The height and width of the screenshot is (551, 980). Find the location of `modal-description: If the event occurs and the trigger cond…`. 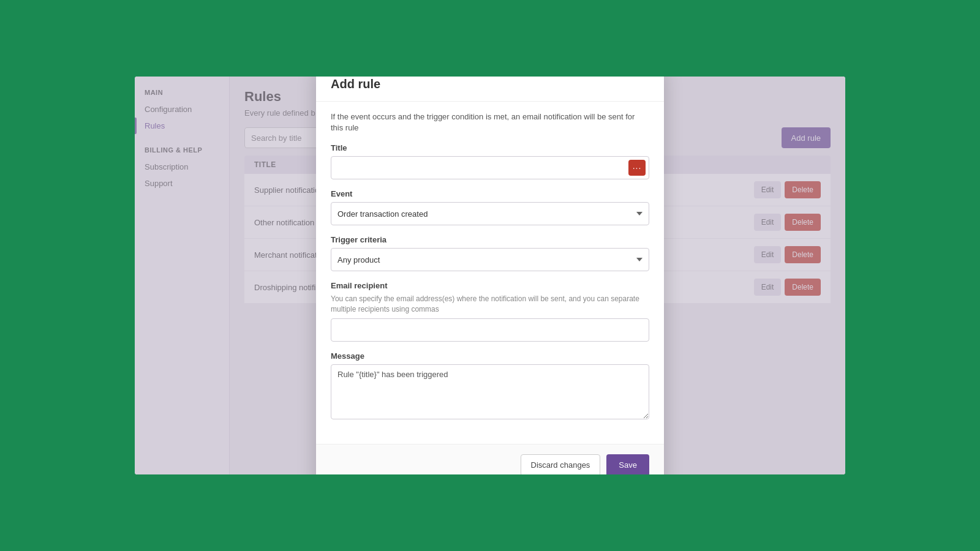

modal-description: If the event occurs and the trigger cond… is located at coordinates (490, 122).